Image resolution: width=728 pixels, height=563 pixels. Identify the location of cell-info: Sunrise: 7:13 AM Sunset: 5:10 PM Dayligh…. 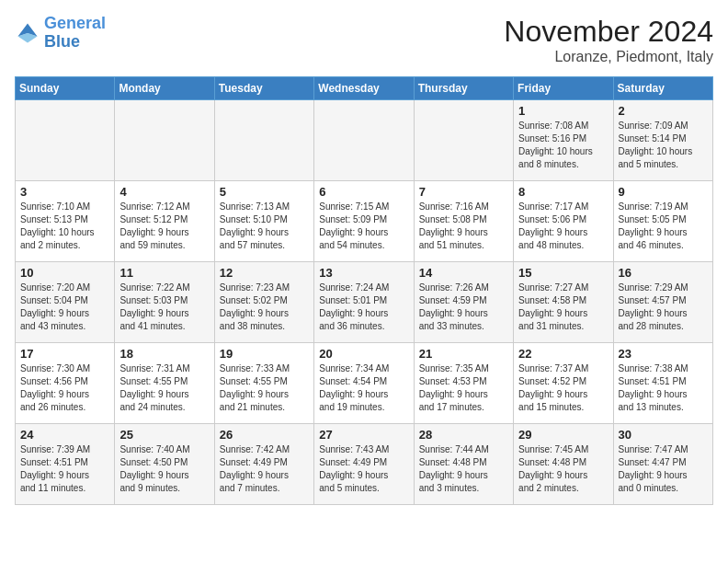
(265, 226).